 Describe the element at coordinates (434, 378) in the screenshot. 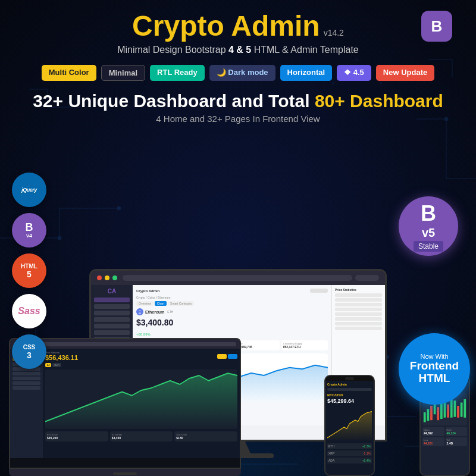

I see `frontend-html: HTML` at that location.